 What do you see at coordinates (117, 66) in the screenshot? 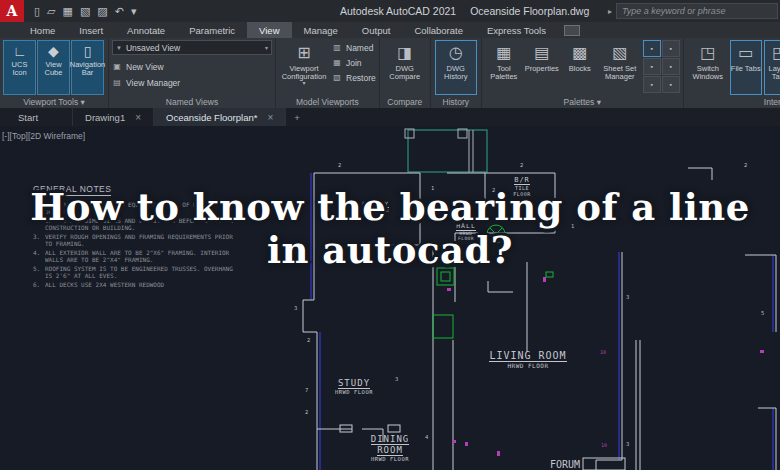
I see `new-view-icon: ▣` at bounding box center [117, 66].